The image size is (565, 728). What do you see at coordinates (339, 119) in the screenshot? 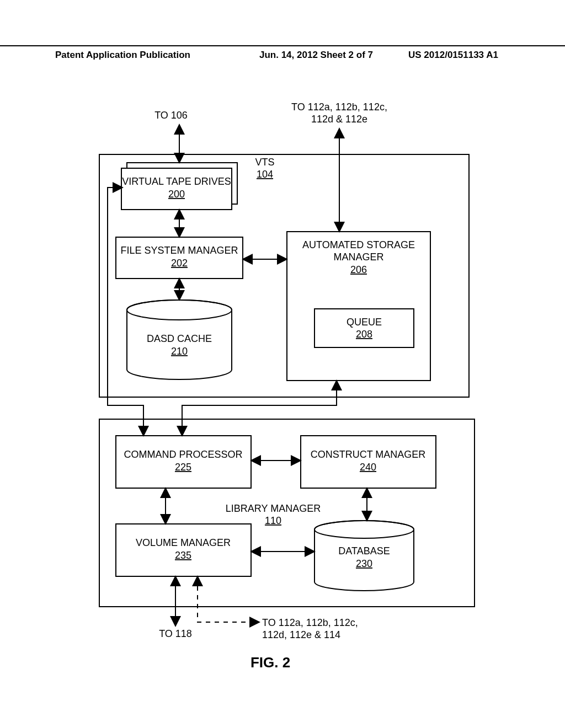
I see `to-112-top-label-b: 112d & 112e` at bounding box center [339, 119].